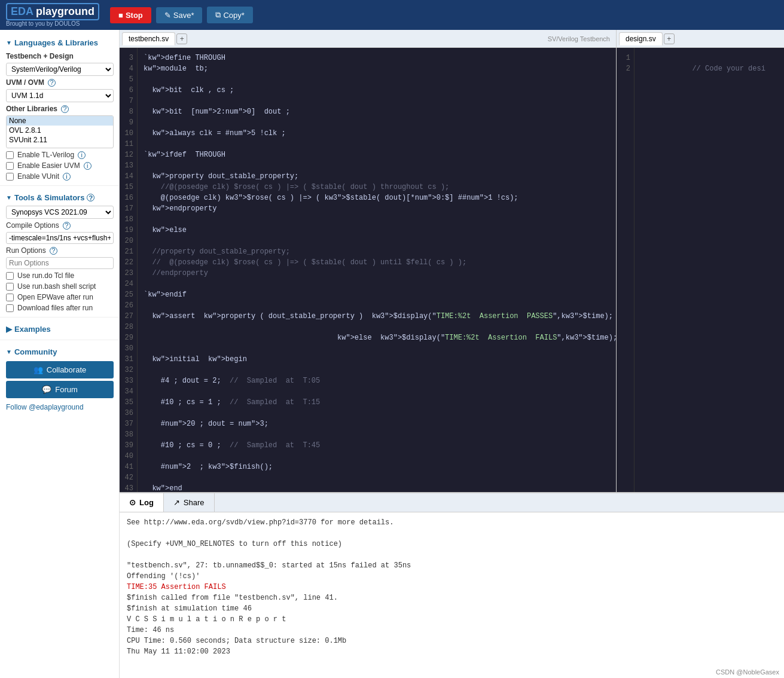  Describe the element at coordinates (60, 130) in the screenshot. I see `lib-item-ovl: OVL 2.8.1` at that location.